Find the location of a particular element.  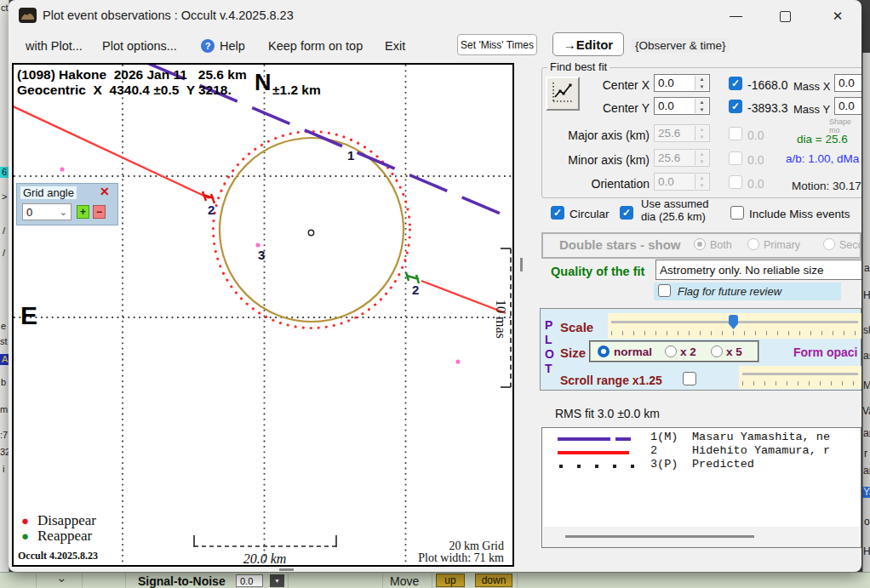

mass-x-input: 0.0 is located at coordinates (848, 83).